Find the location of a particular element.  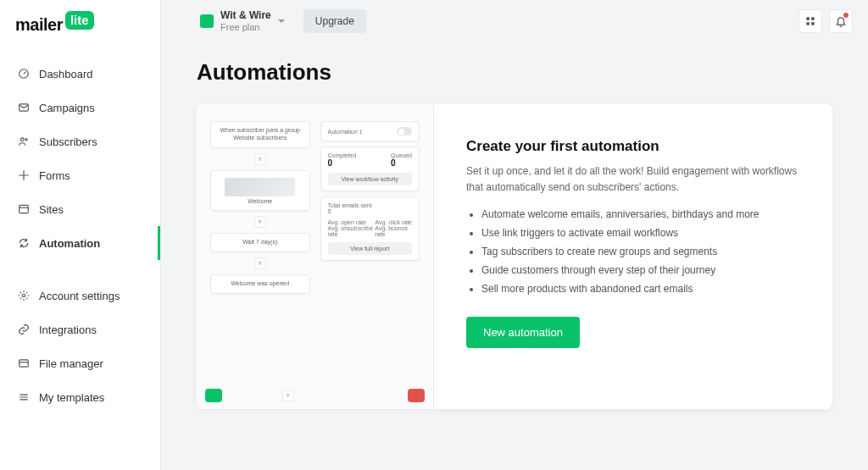

toggle-icon is located at coordinates (404, 131).